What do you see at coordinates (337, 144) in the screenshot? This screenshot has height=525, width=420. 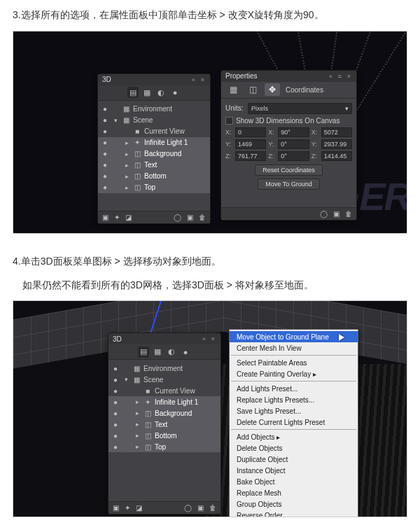 I see `scale-y-field: 2937.99` at bounding box center [337, 144].